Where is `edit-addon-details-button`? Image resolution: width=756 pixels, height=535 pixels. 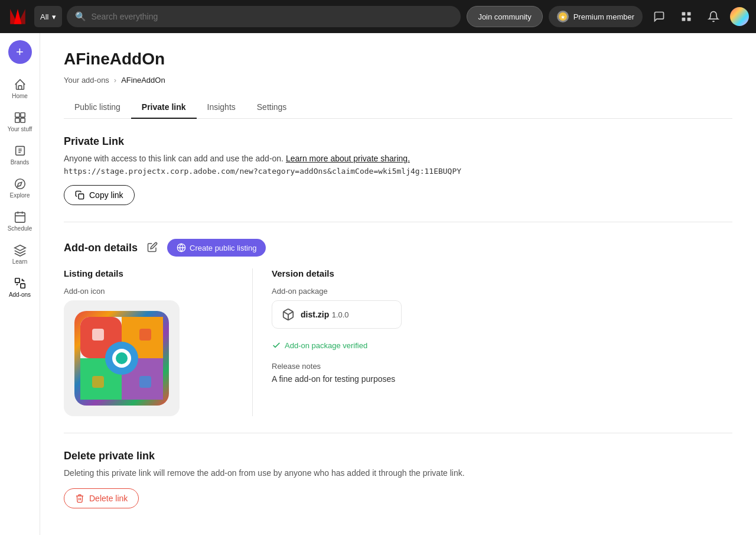 edit-addon-details-button is located at coordinates (152, 248).